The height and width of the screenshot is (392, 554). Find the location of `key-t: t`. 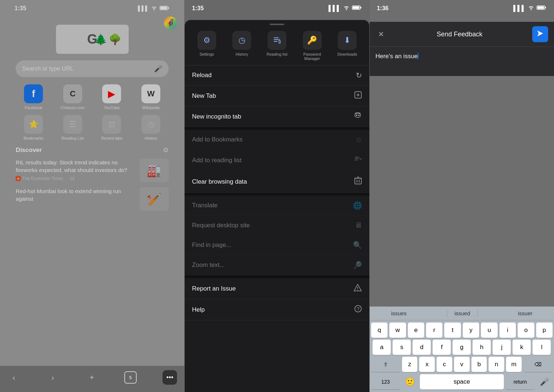

key-t: t is located at coordinates (452, 330).